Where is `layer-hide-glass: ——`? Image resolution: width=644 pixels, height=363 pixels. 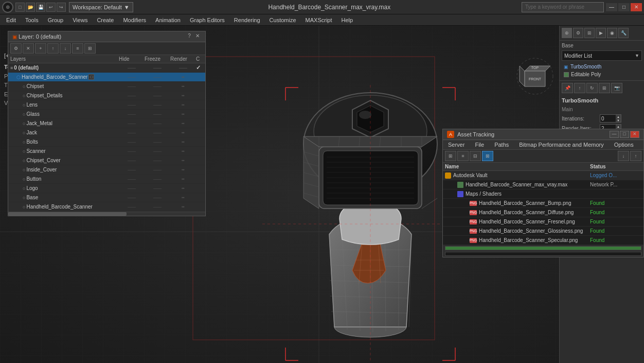
layer-hide-glass: —— is located at coordinates (132, 114).